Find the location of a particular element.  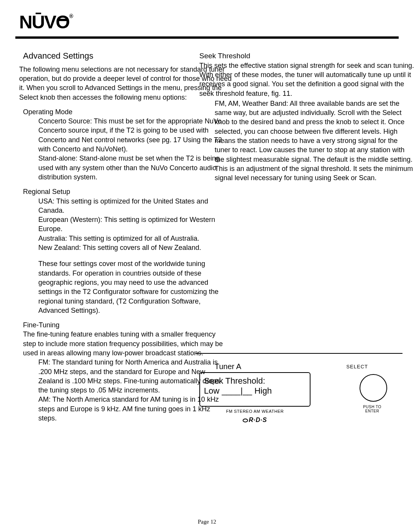

lcd-band-labels: FM STEREO AM WEATHER is located at coordinates (255, 412).